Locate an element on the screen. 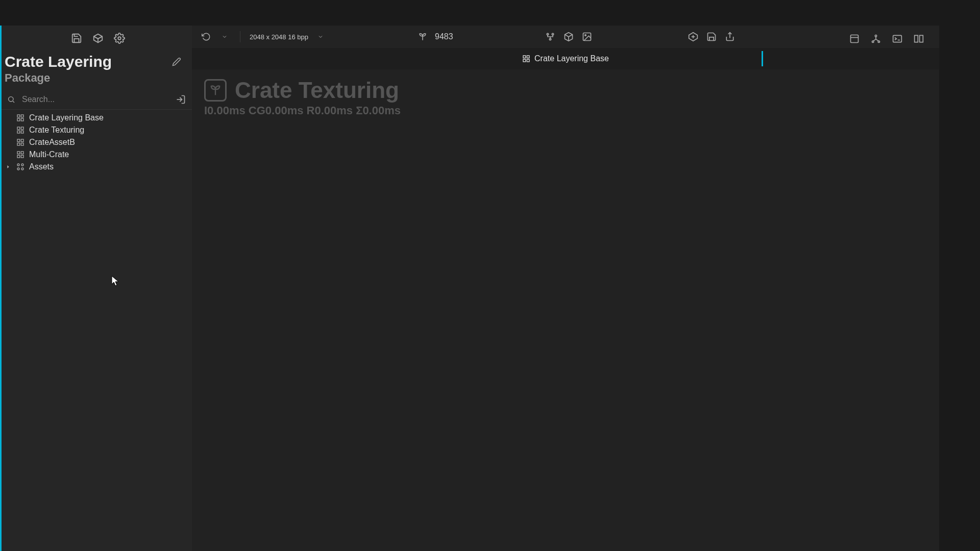 This screenshot has height=551, width=980. share-icon is located at coordinates (730, 37).